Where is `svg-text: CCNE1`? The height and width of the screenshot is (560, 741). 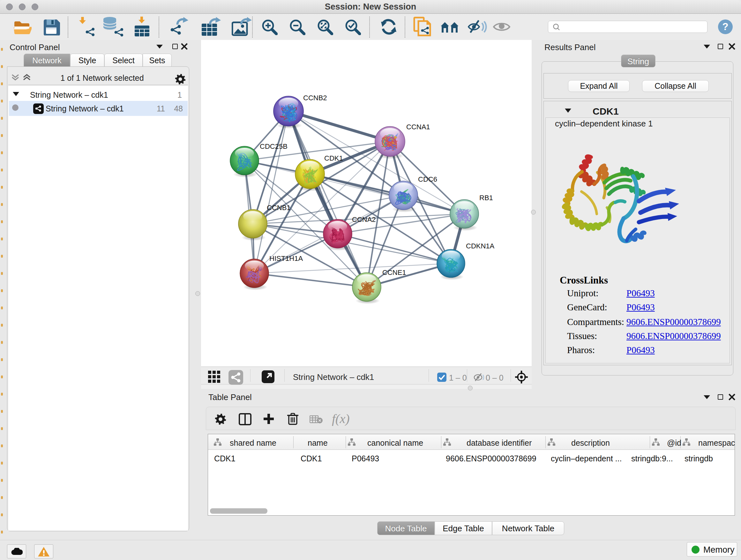
svg-text: CCNE1 is located at coordinates (394, 272).